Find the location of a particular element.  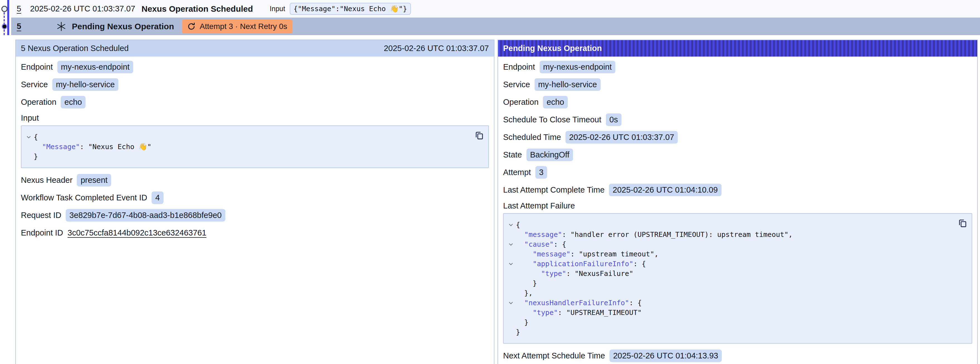

endpoint-id-link: 3c0c75ccfa8144b092c13ce632463761 is located at coordinates (137, 233).